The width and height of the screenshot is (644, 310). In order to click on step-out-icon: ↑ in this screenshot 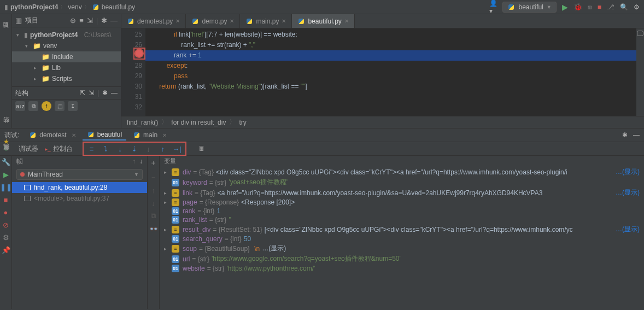, I will do `click(163, 149)`.